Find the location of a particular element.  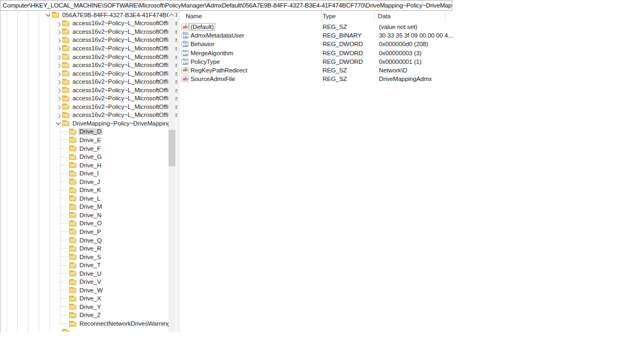

tree-item: DriveMapping~Policy~DriveMapping is located at coordinates (89, 123).